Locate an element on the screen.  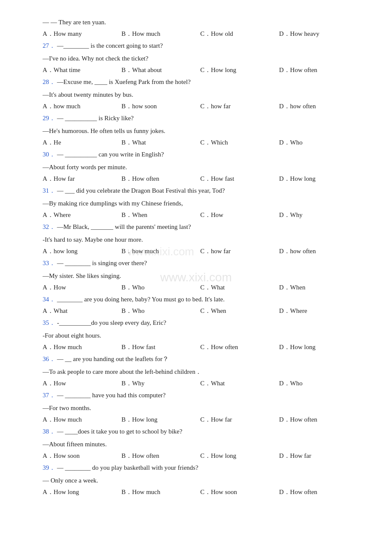
intro-line: ― — They are ten yuan. is located at coordinates (200, 22).